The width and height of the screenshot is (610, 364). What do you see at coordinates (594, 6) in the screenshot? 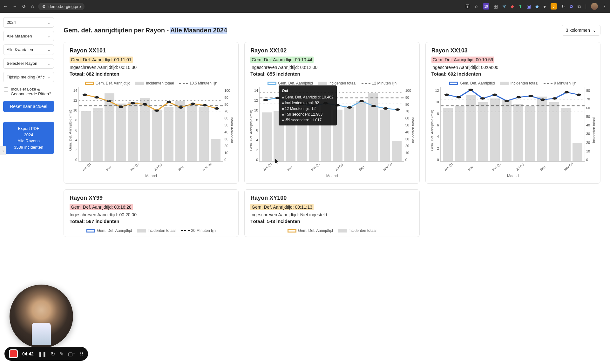
I see `profile-avatar` at bounding box center [594, 6].